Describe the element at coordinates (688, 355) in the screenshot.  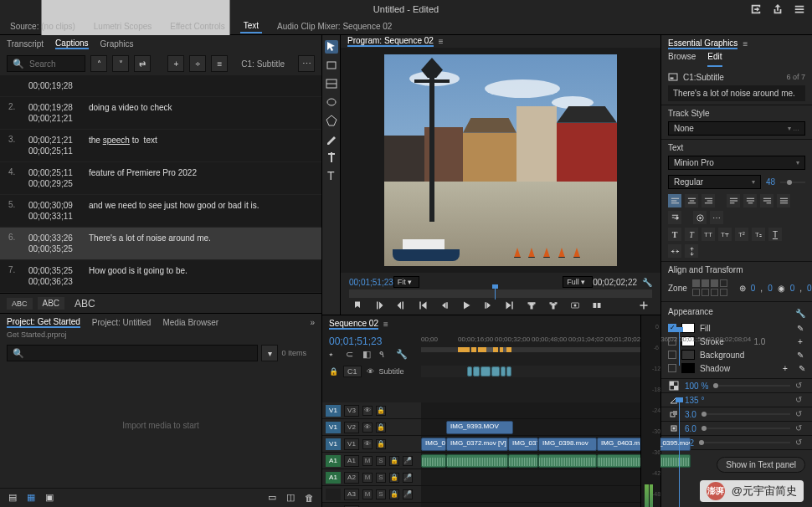
I see `bg-swatch` at that location.